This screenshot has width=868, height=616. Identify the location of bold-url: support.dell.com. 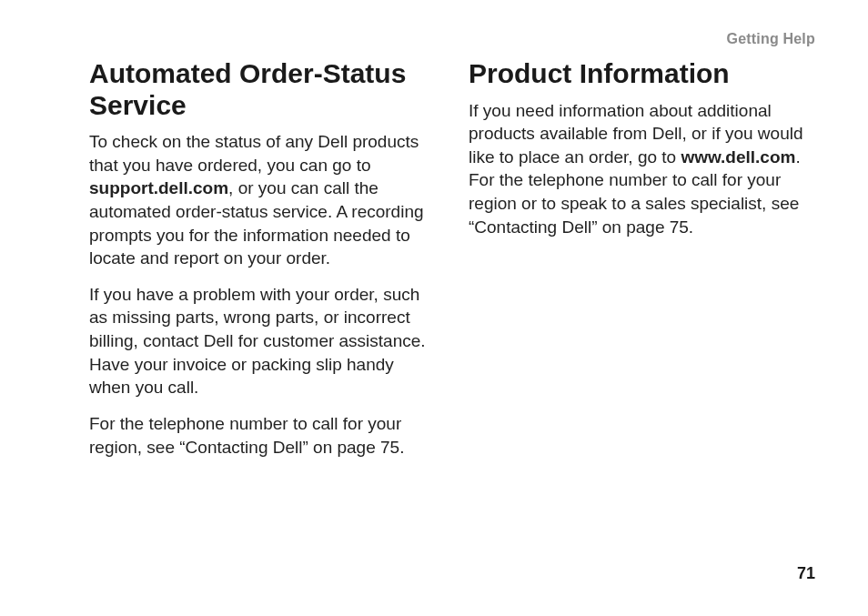
(158, 187).